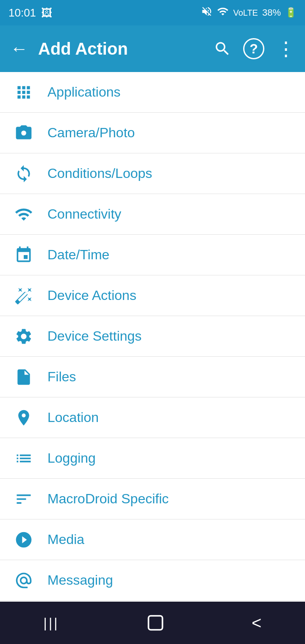 The width and height of the screenshot is (305, 644). Describe the element at coordinates (47, 13) in the screenshot. I see `image-icon: 🖼` at that location.